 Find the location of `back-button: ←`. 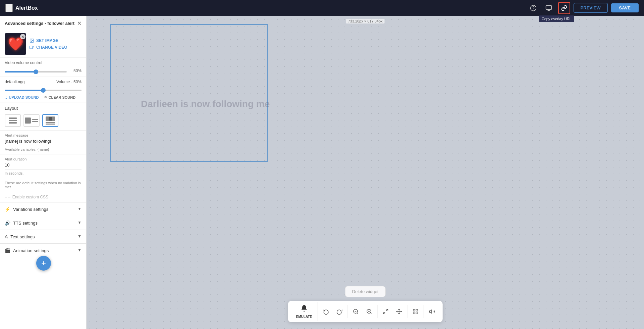

back-button: ← is located at coordinates (9, 8).